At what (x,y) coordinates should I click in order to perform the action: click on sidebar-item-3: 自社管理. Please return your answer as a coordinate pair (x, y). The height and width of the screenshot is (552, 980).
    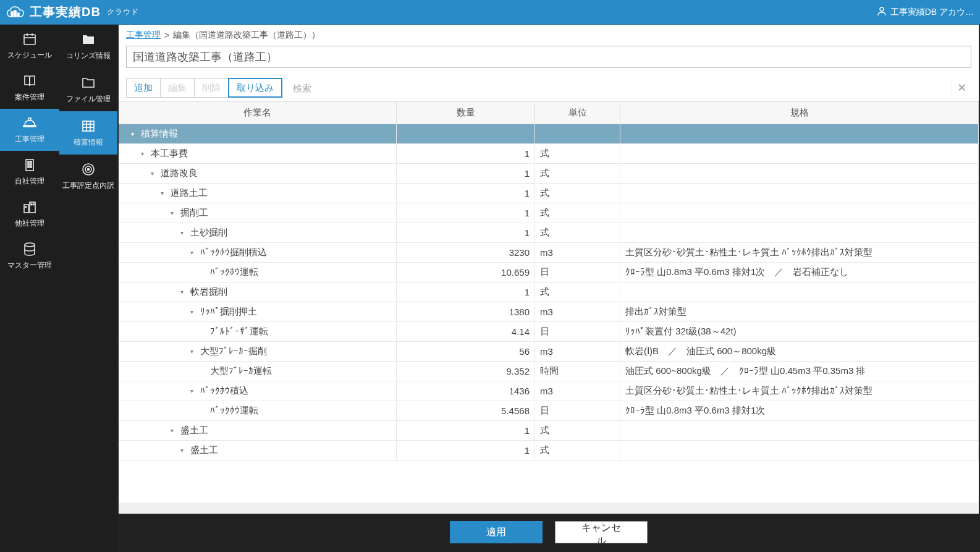
    Looking at the image, I should click on (30, 172).